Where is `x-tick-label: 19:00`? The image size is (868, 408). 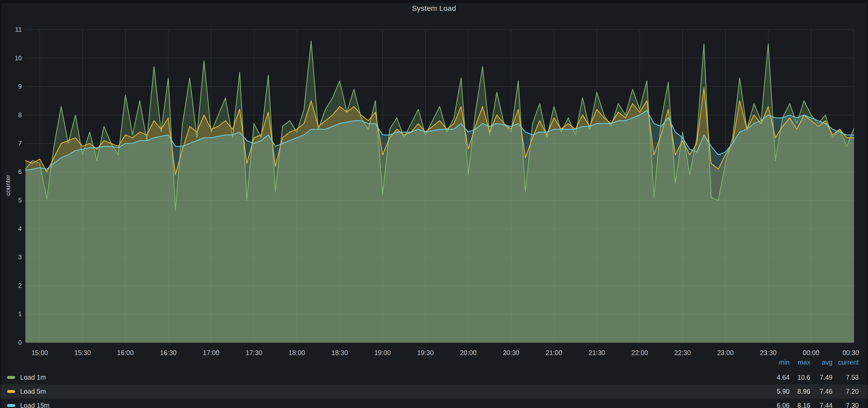
x-tick-label: 19:00 is located at coordinates (383, 353).